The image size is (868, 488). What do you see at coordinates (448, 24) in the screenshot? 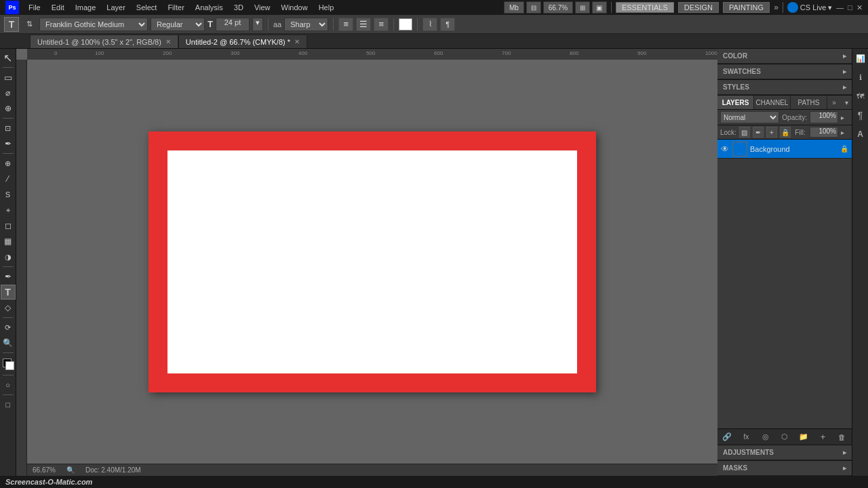
I see `char-para-btn: ¶` at bounding box center [448, 24].